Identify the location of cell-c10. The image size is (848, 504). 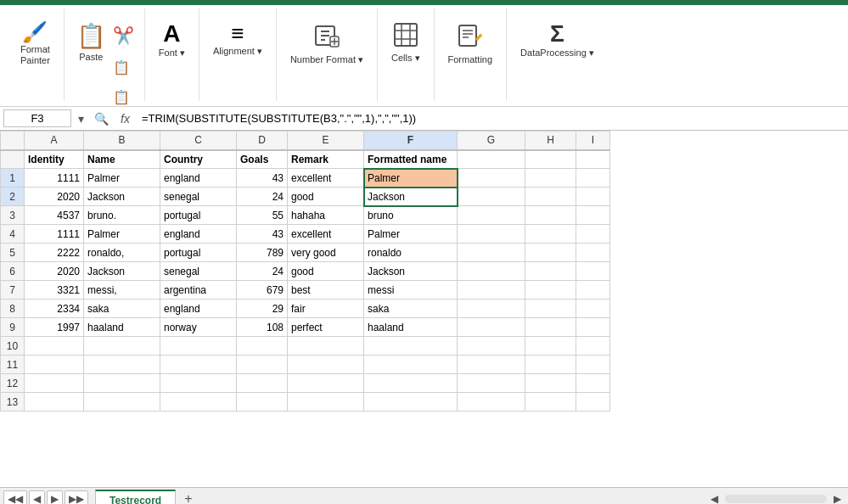
(199, 346).